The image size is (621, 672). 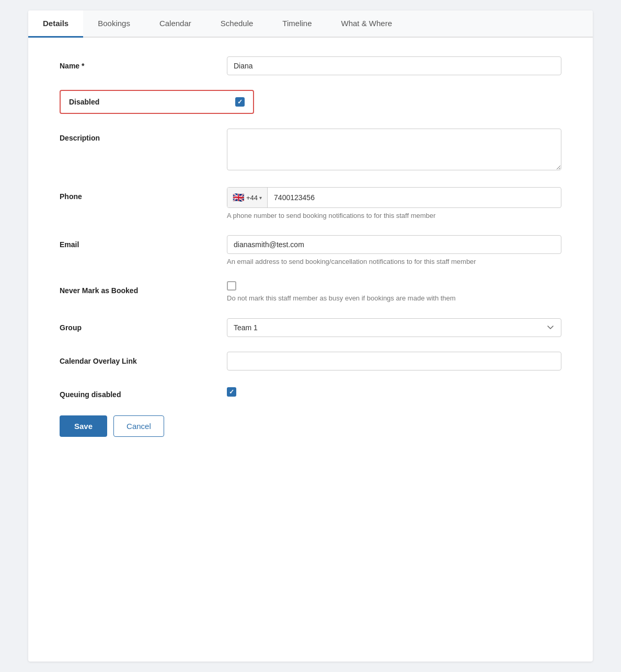 I want to click on dropdown-arrow-icon: ▾, so click(x=260, y=198).